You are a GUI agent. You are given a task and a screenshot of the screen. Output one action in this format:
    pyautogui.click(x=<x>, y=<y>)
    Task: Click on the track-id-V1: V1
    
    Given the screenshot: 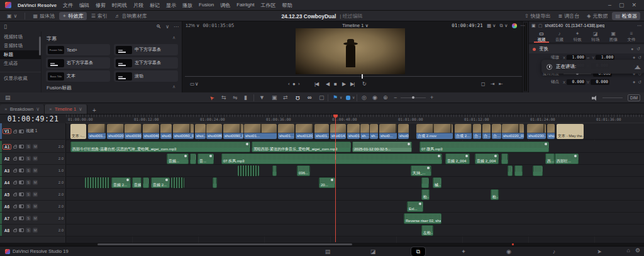 What is the action you would take?
    pyautogui.click(x=7, y=131)
    